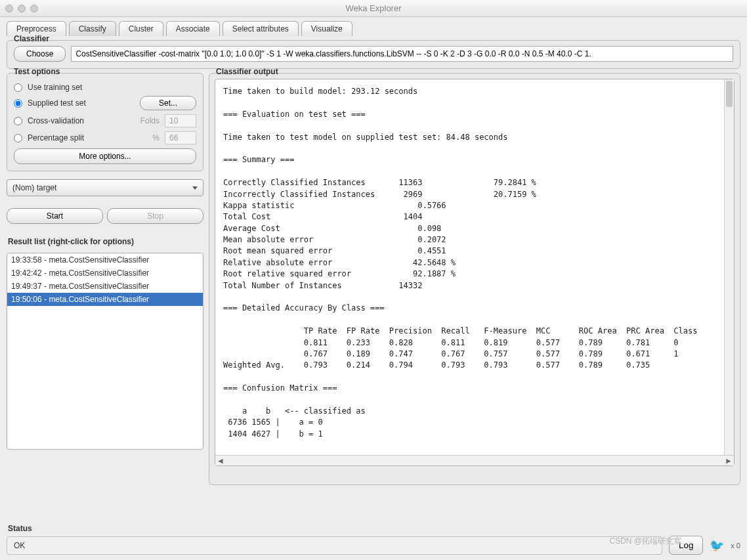  What do you see at coordinates (18, 138) in the screenshot?
I see `radio-percentage-split` at bounding box center [18, 138].